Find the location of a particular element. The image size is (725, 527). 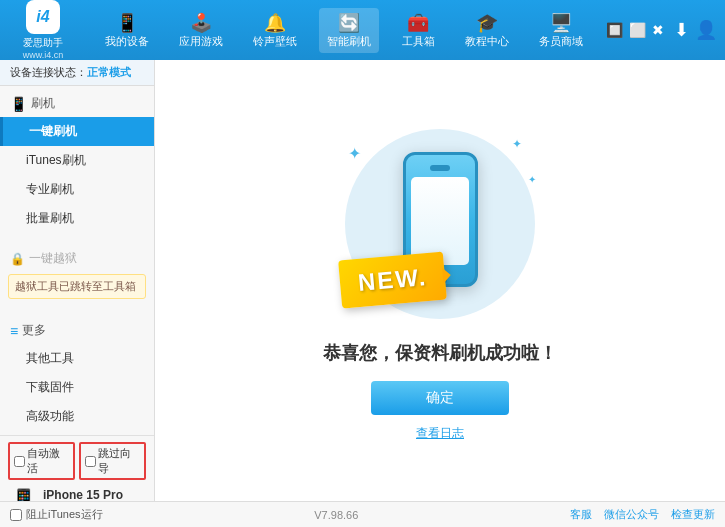

flash-category-icon: 📱 is located at coordinates (18, 104).